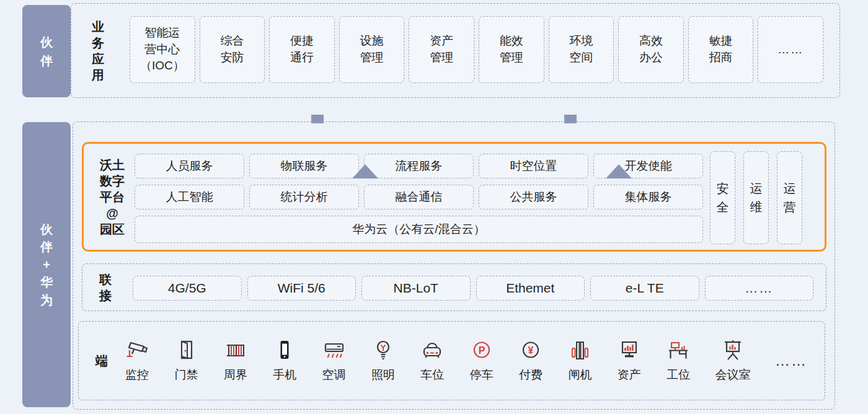  I want to click on app-box-office: 高效 办公, so click(651, 50).